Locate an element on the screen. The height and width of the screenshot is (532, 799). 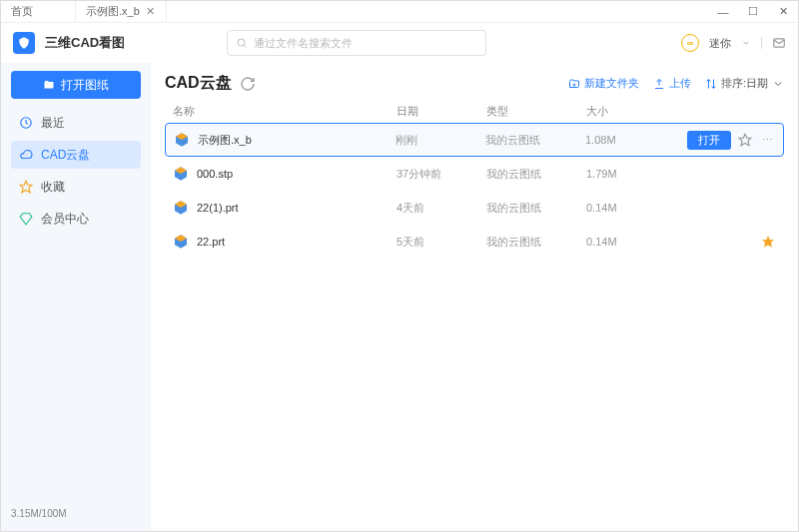
search-input: 通过文件名搜索文件 is located at coordinates (357, 43).